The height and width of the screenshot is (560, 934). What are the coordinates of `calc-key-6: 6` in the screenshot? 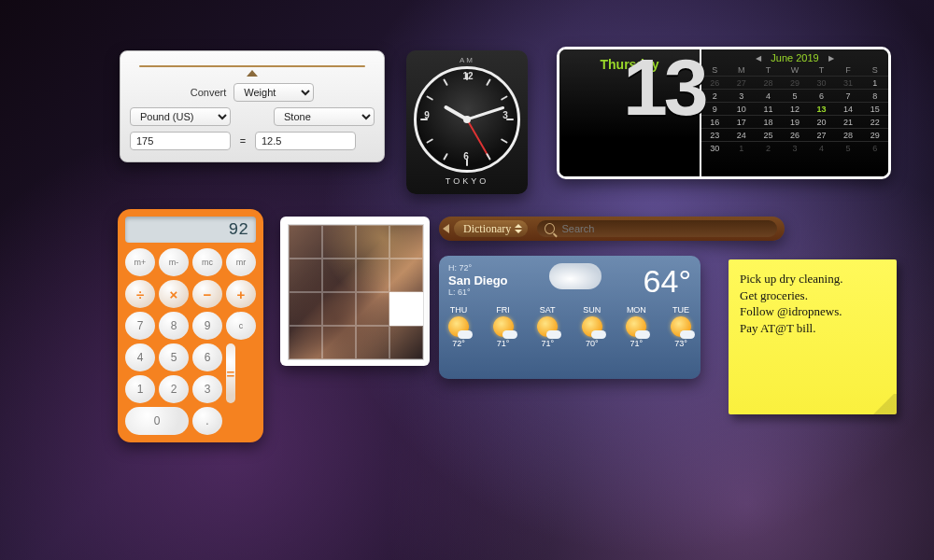 It's located at (207, 357).